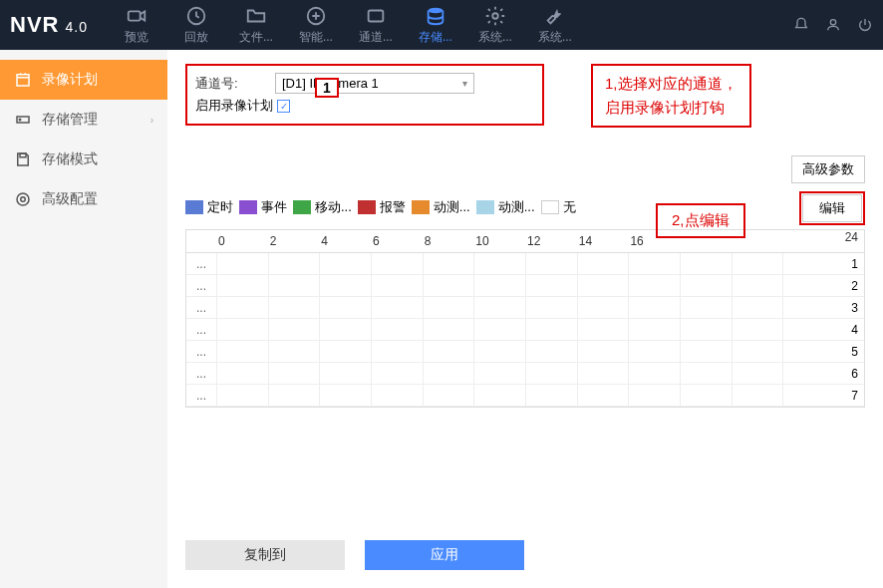  I want to click on channel-row: 通道号: [D1] IPCamera 1 ▾, so click(365, 84).